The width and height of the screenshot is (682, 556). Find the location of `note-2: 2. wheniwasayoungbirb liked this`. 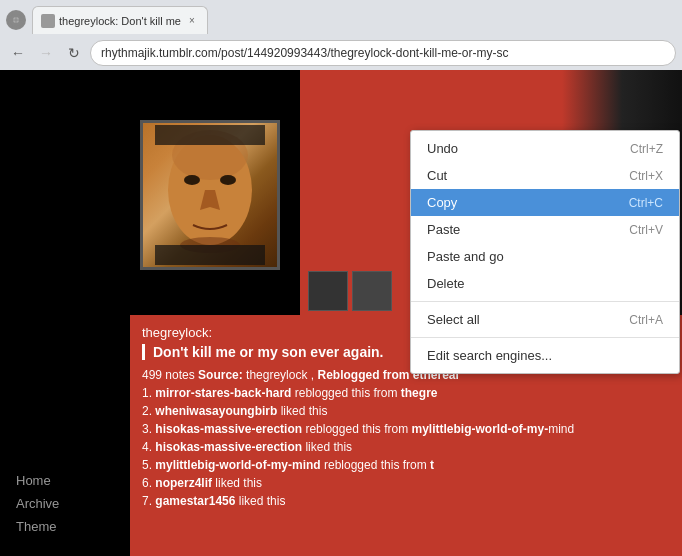

note-2: 2. wheniwasayoungbirb liked this is located at coordinates (234, 411).